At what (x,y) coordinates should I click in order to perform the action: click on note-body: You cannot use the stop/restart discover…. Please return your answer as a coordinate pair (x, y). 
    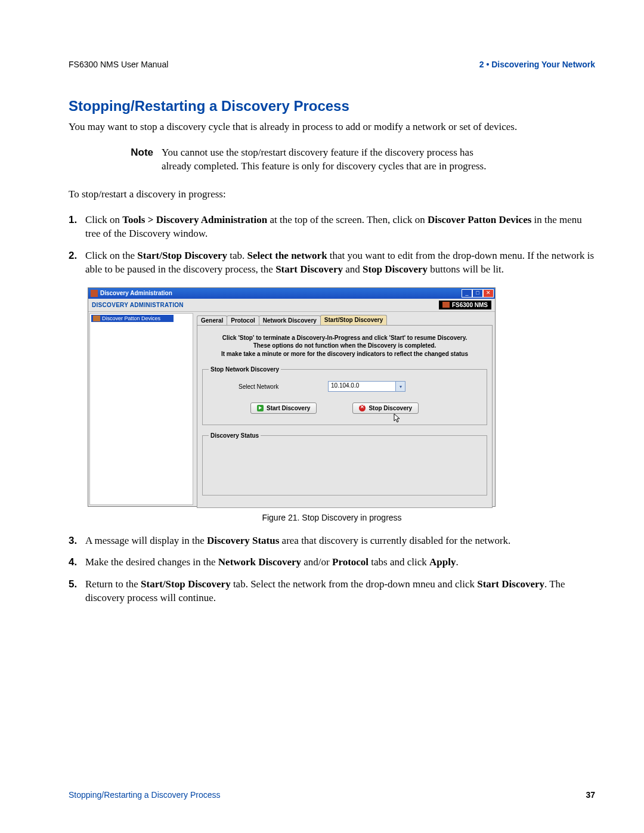
    Looking at the image, I should click on (329, 160).